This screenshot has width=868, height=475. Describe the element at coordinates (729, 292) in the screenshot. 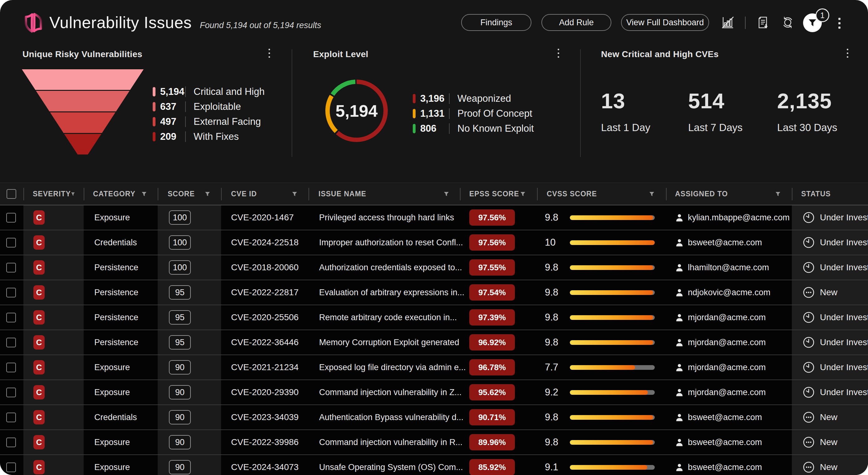

I see `assignee-email: ndjokovic@acme.com` at that location.